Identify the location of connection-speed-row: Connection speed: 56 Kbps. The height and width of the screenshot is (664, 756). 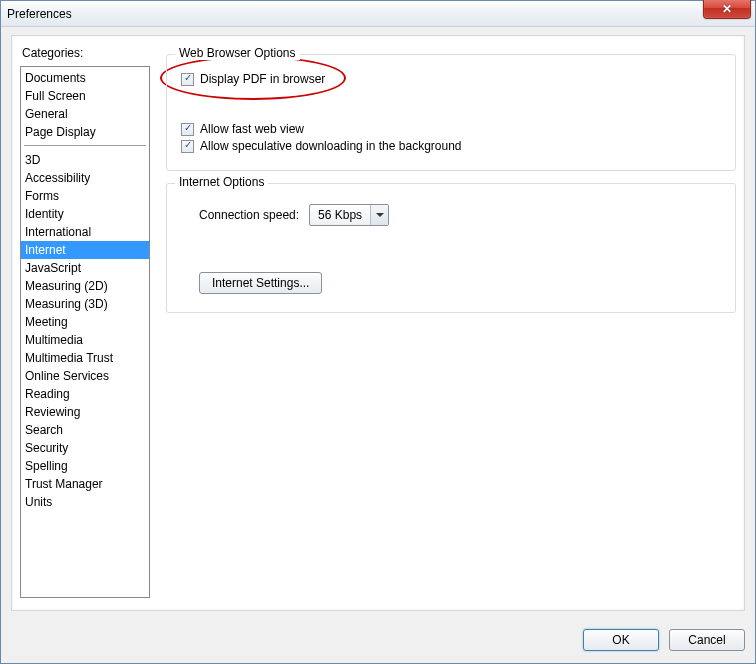
(451, 217).